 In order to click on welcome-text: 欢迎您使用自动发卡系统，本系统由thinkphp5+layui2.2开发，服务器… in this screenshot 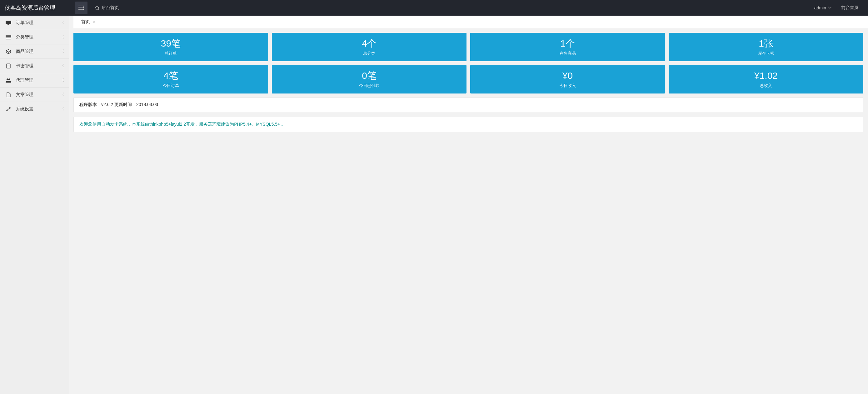, I will do `click(183, 124)`.